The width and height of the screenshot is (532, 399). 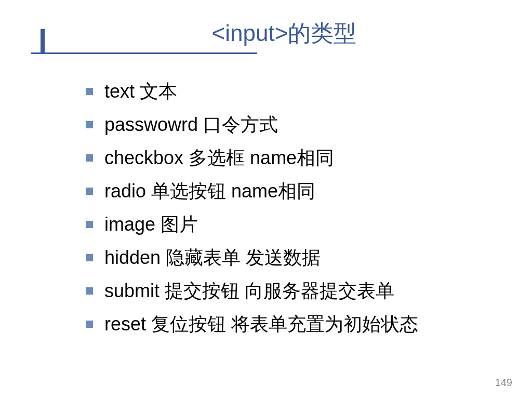 I want to click on list-item: image 图片, so click(x=293, y=224).